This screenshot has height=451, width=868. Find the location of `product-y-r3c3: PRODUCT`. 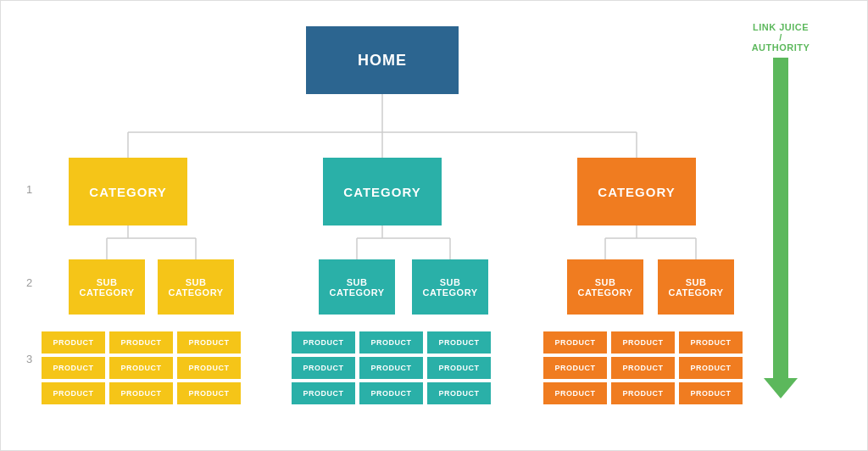

product-y-r3c3: PRODUCT is located at coordinates (209, 393).